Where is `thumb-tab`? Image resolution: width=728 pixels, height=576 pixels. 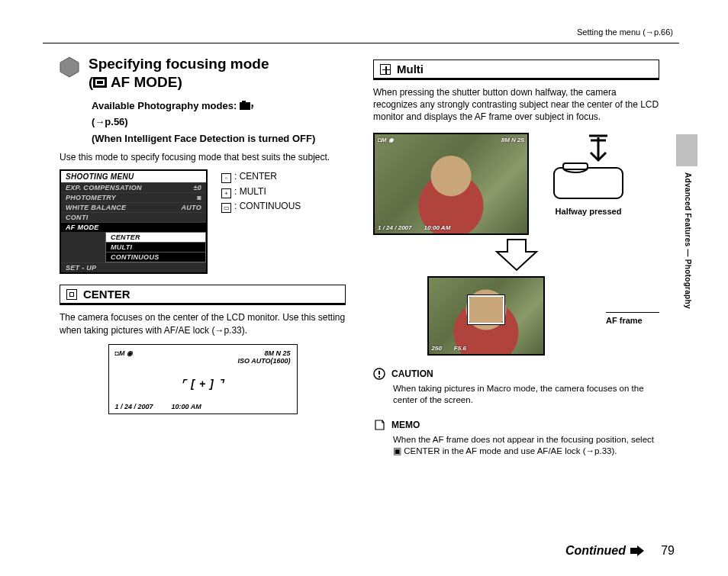
thumb-tab is located at coordinates (687, 150).